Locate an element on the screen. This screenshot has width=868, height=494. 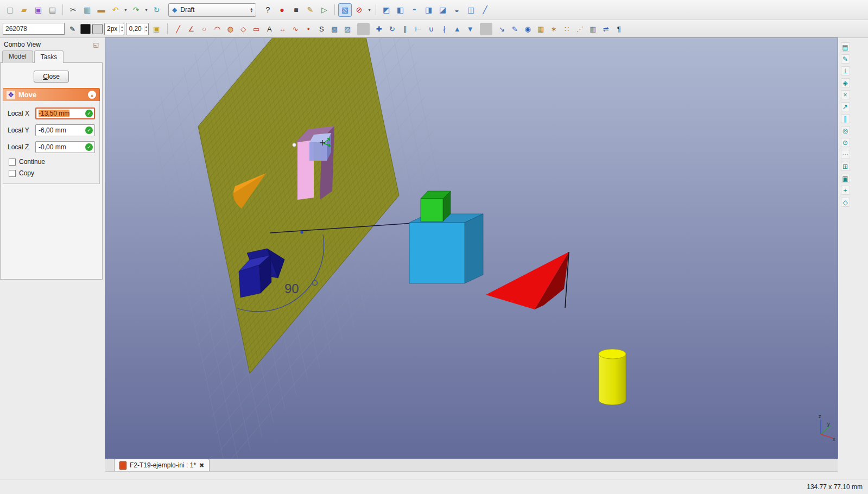
draft-polyline-button: ∠ is located at coordinates (191, 29).